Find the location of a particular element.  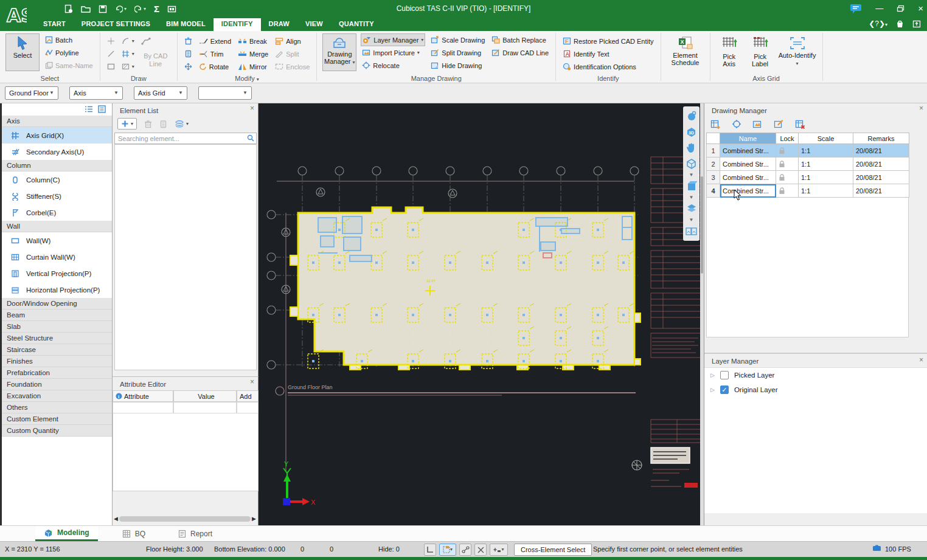

sidebar-group-custom-element: Custom Element is located at coordinates (57, 420).